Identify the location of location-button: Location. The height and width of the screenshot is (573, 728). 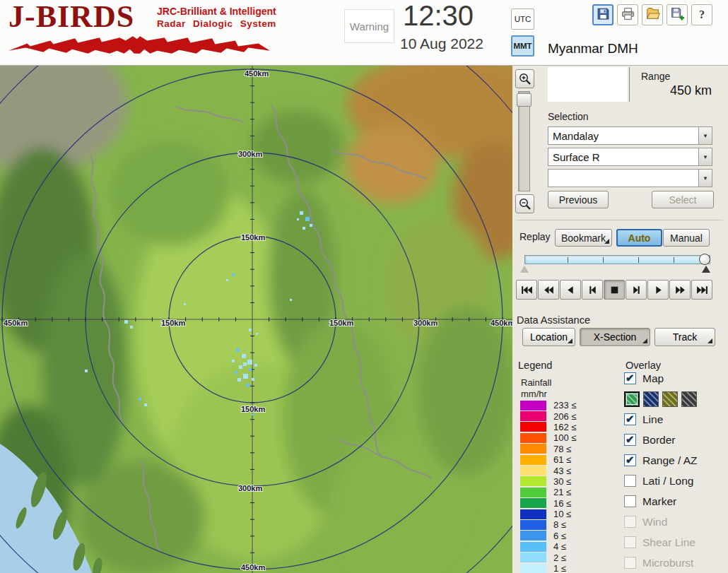
(548, 337).